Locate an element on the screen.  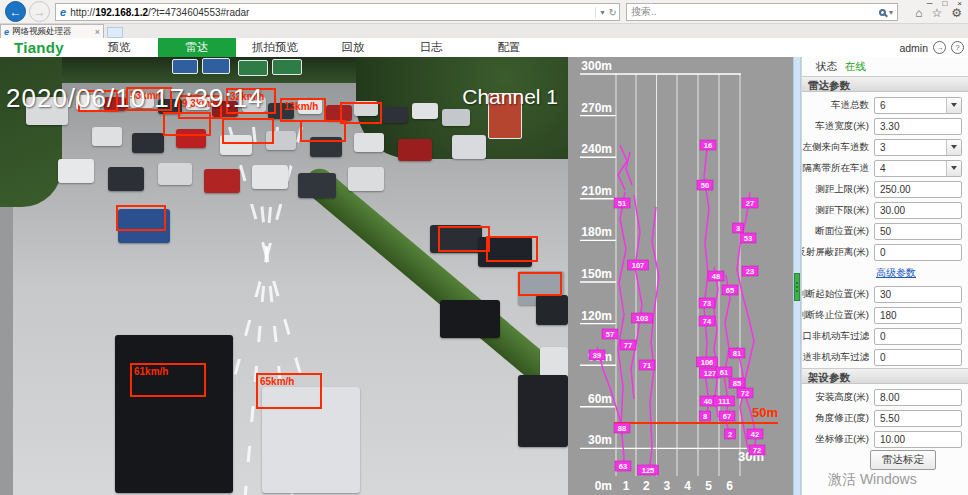
radar-lane-number: 1 is located at coordinates (626, 486).